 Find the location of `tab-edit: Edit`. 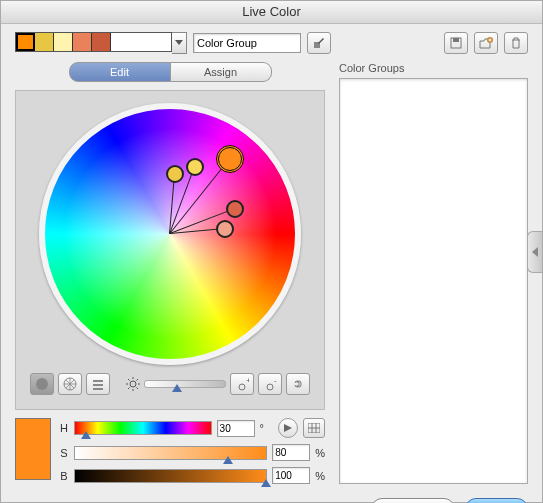

tab-edit: Edit is located at coordinates (120, 72).